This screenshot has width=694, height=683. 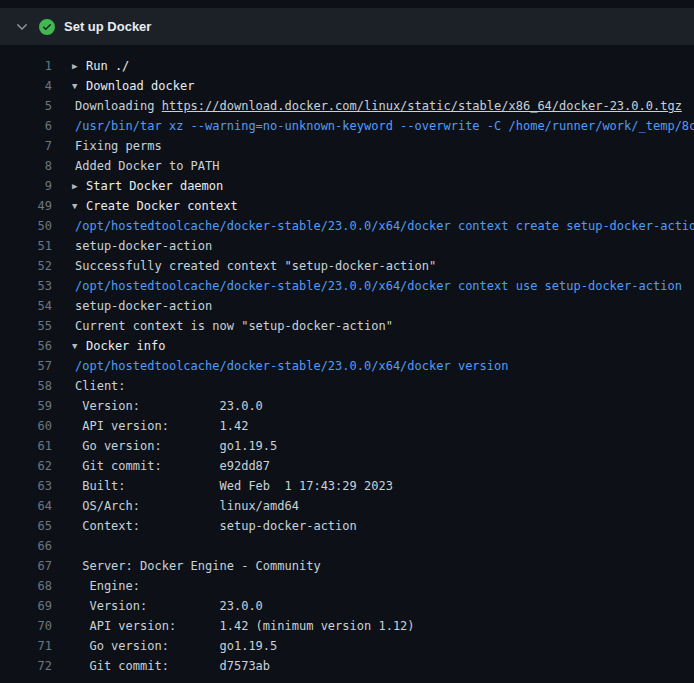 I want to click on line-text-content: Go version: go1.19.5, so click(x=176, y=646).